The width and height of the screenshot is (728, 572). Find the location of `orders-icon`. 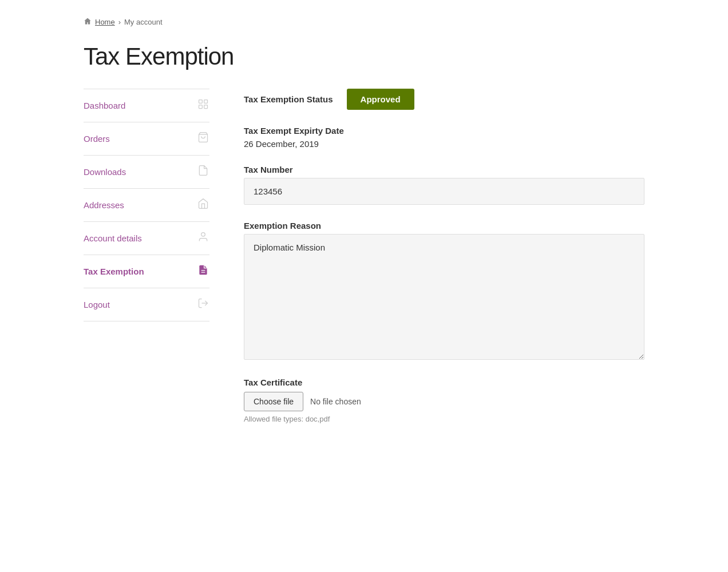

orders-icon is located at coordinates (203, 138).